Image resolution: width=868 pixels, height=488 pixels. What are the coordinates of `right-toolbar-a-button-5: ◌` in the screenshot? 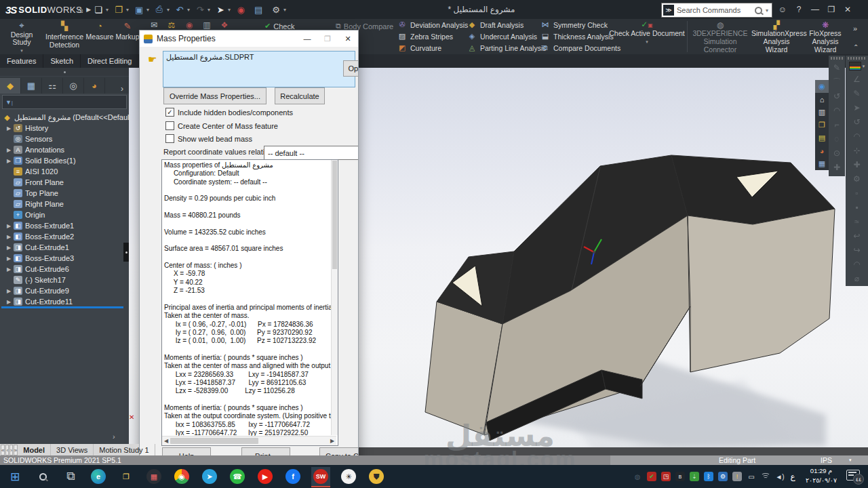 It's located at (837, 140).